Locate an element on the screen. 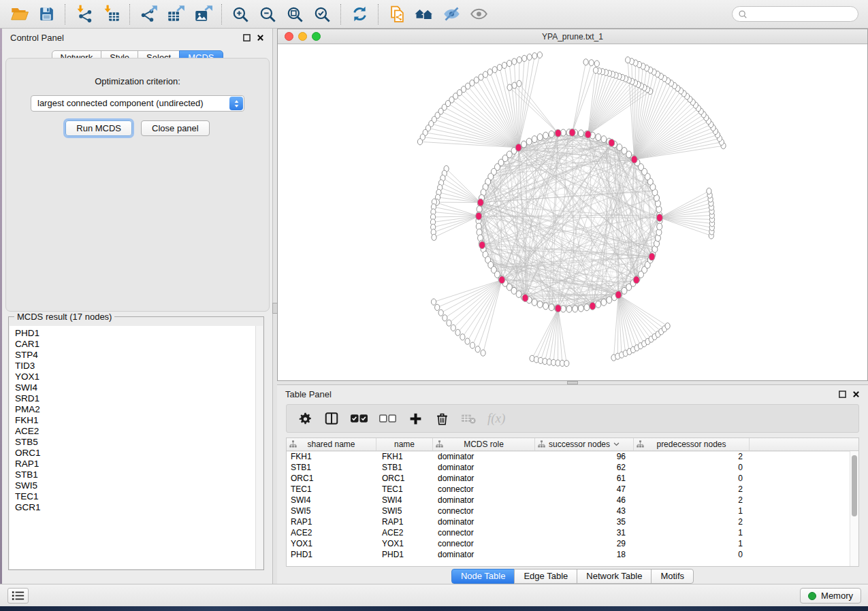  mcds-result-item: TEC1 is located at coordinates (136, 497).